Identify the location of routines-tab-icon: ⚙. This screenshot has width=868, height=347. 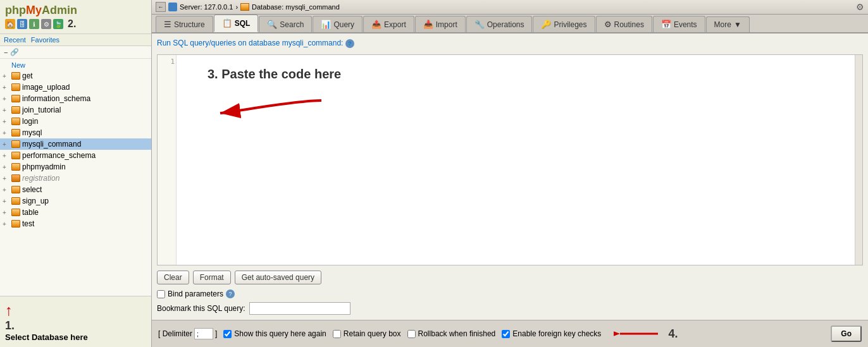
(608, 24).